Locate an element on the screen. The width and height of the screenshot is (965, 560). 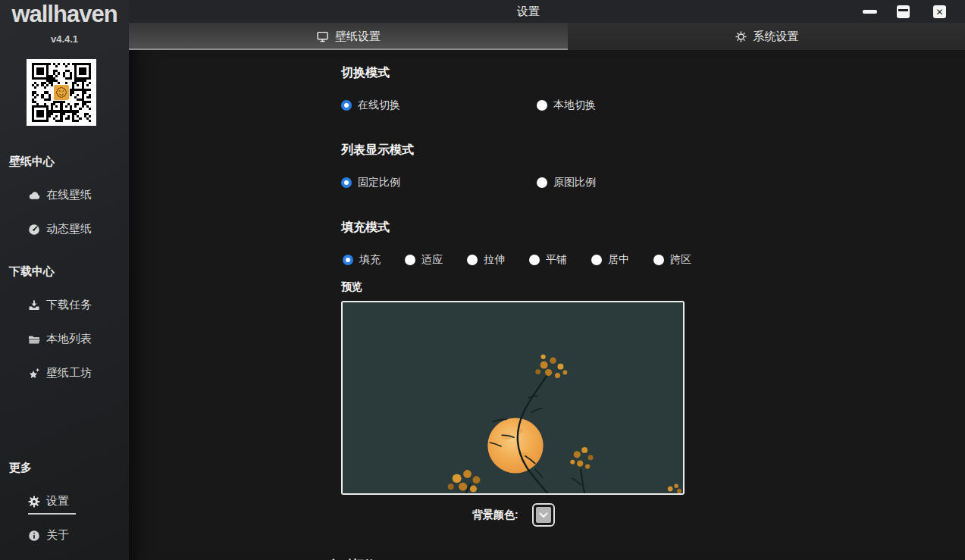
color-swatch is located at coordinates (544, 515).